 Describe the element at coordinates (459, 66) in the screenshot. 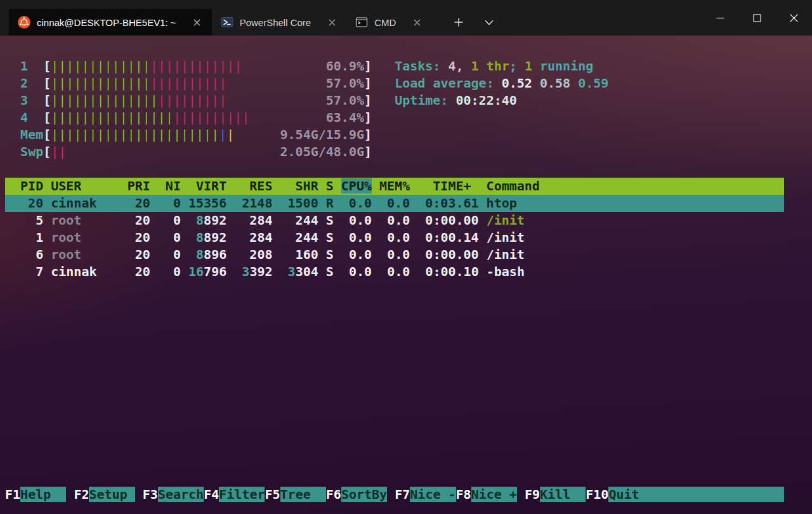

I see `text-segment: 4,` at that location.